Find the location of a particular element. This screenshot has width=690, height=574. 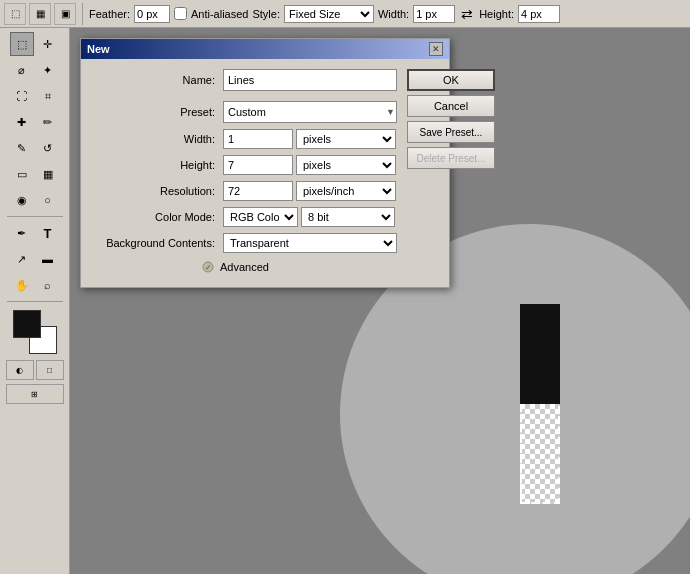

preset-select: Custom Default Photoshop Size US Paper is located at coordinates (310, 112).